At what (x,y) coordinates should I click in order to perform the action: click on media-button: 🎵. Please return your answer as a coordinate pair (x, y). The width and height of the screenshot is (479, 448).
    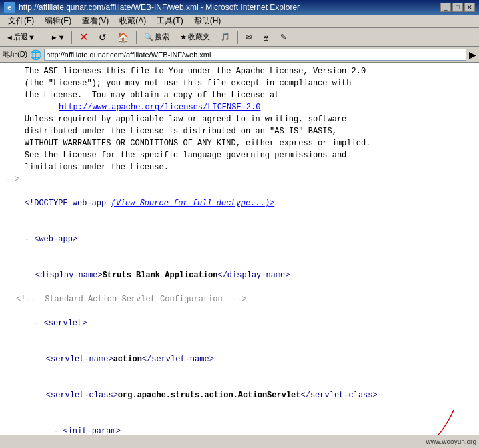
    Looking at the image, I should click on (225, 37).